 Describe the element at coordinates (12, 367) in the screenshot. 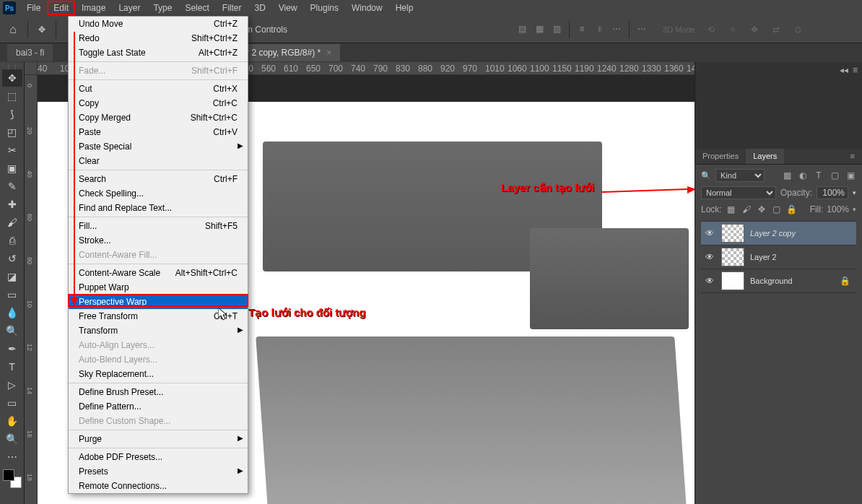

I see `type-tool: T` at that location.